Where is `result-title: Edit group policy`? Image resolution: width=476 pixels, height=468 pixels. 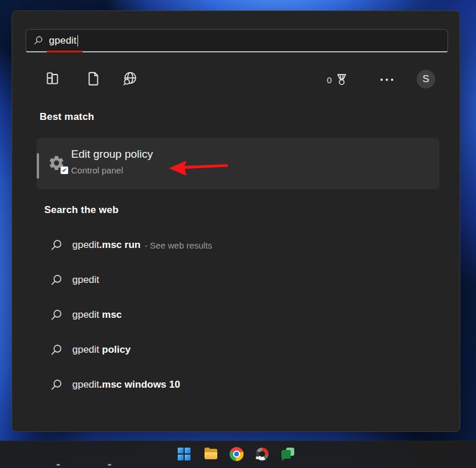 result-title: Edit group policy is located at coordinates (112, 154).